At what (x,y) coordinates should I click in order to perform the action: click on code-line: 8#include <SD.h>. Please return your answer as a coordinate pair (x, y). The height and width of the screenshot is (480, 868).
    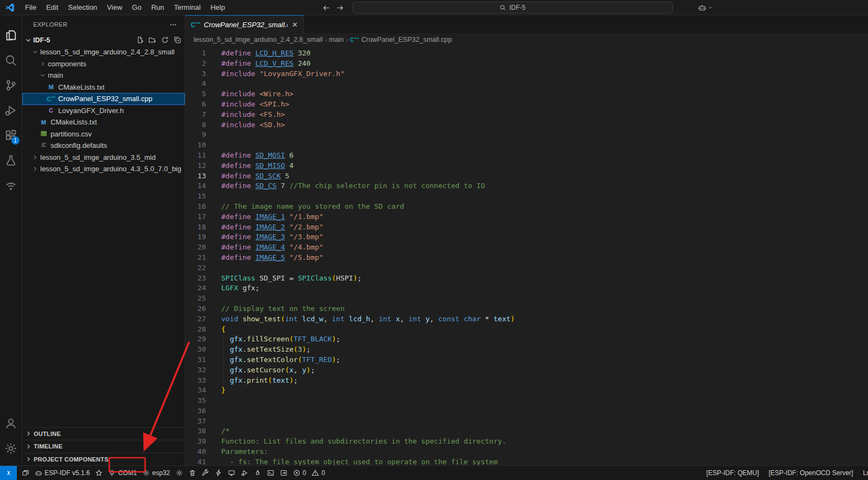
    Looking at the image, I should click on (527, 125).